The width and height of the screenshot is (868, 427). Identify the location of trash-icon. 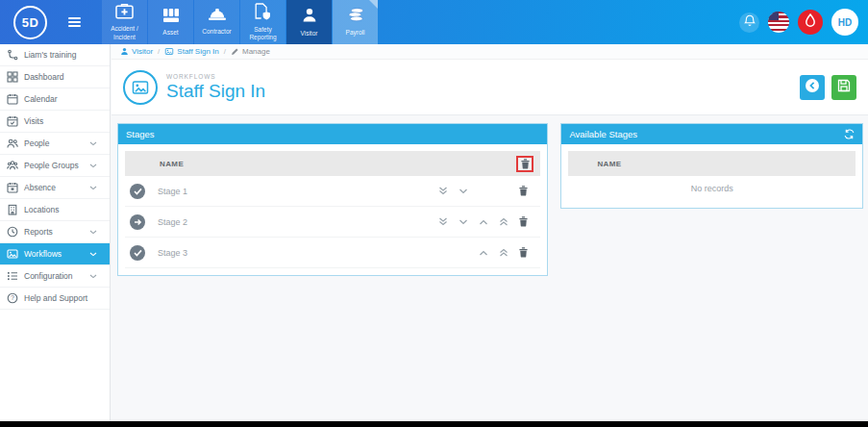
(525, 163).